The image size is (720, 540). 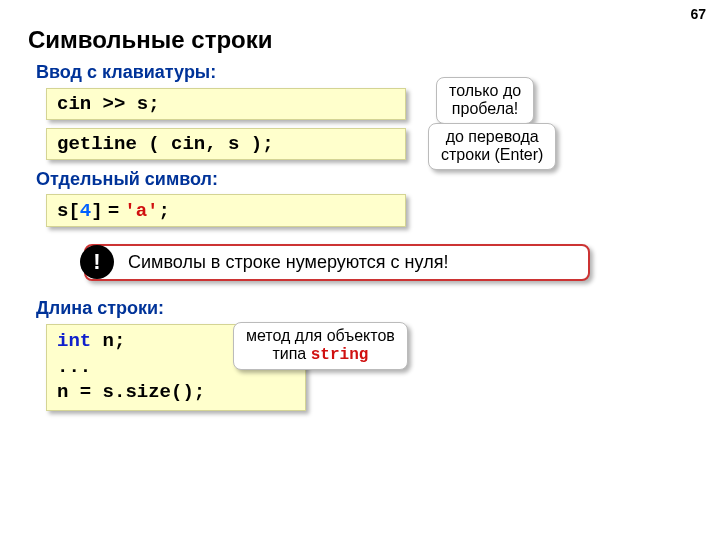 What do you see at coordinates (337, 262) in the screenshot?
I see `warn-box: ! Символы в строке нумеруются с нуля!` at bounding box center [337, 262].